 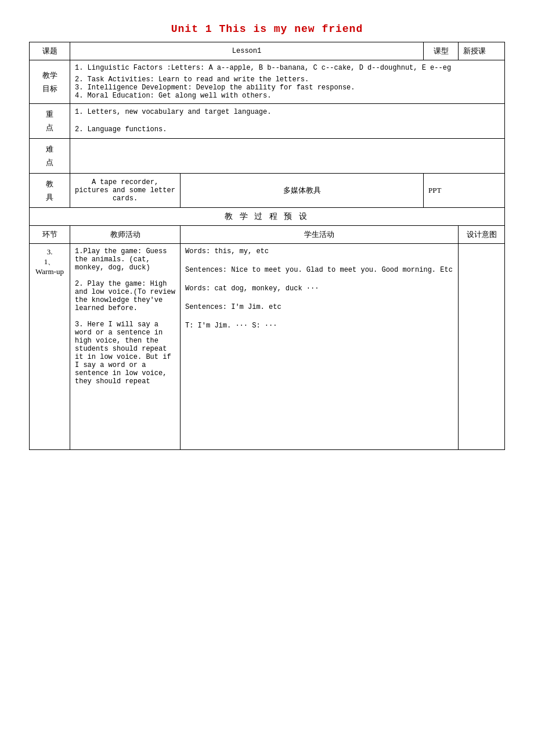 What do you see at coordinates (319, 326) in the screenshot?
I see `student-act-5: T: I'm Jim. ··· S: ···` at bounding box center [319, 326].